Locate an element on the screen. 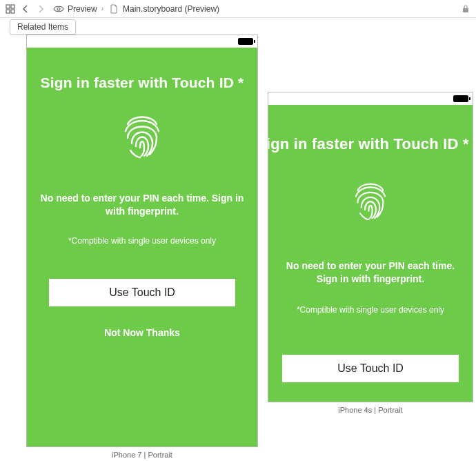 The image size is (476, 461). chevron-right-icon: › is located at coordinates (102, 8).